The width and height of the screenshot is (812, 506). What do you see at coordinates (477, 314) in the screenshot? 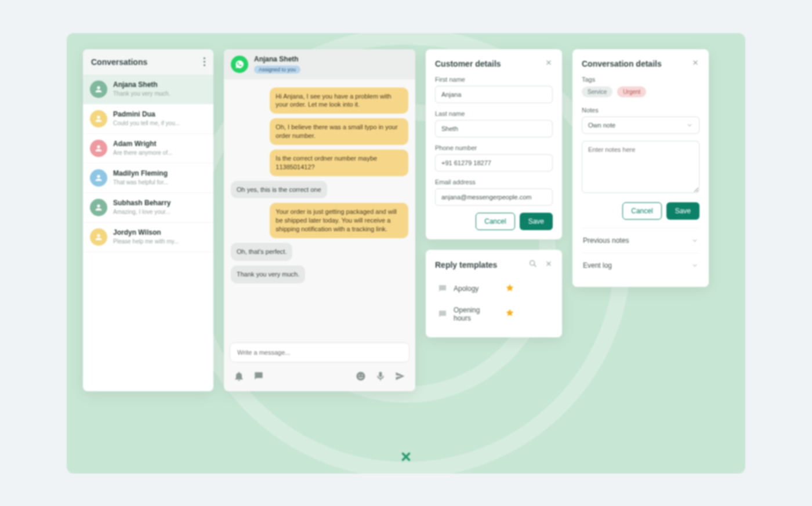
I see `reply-template-label: Opening hours` at bounding box center [477, 314].